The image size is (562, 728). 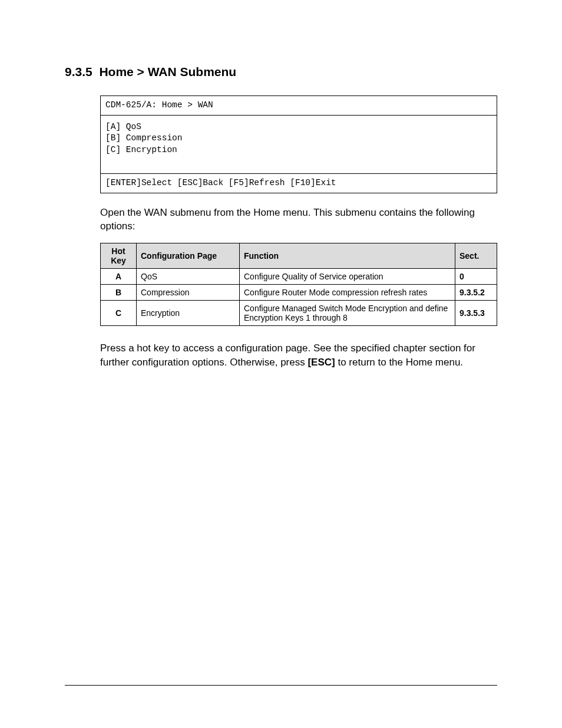 I want to click on cell-function: Configure Router Mode compression refres…, so click(x=348, y=292).